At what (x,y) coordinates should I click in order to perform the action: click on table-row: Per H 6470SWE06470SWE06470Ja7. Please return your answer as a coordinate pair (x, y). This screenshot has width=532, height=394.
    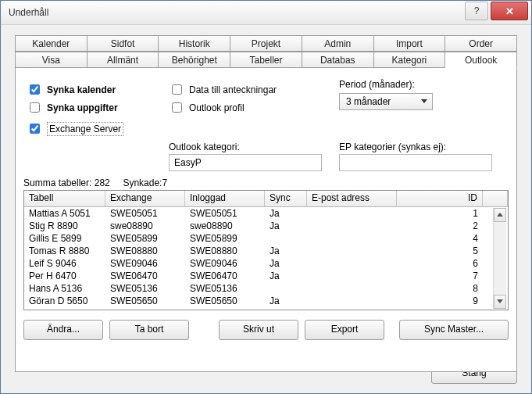
    Looking at the image, I should click on (266, 276).